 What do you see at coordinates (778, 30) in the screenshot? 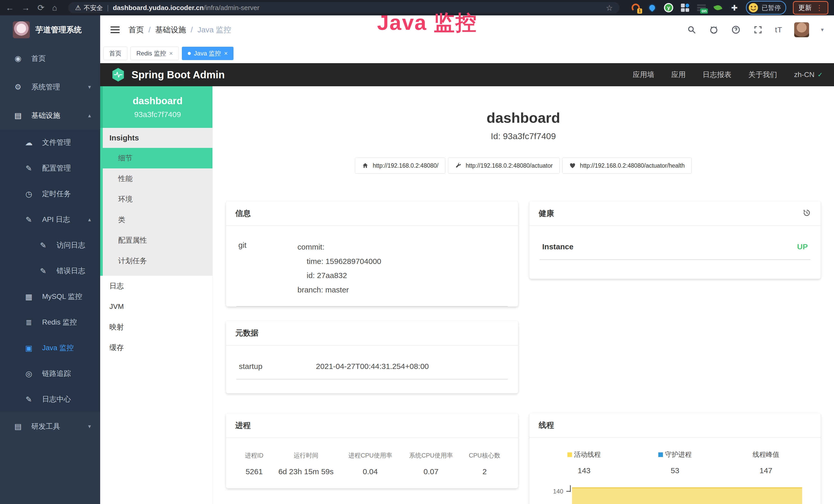
I see `font-size-icon: tT` at bounding box center [778, 30].